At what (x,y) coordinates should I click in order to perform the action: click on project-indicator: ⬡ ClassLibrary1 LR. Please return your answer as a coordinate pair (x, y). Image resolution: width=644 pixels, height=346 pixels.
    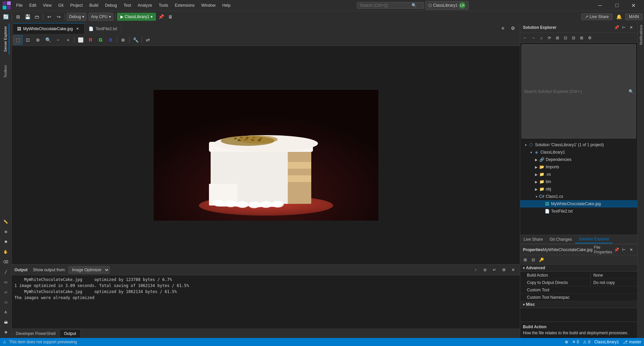
    Looking at the image, I should click on (447, 5).